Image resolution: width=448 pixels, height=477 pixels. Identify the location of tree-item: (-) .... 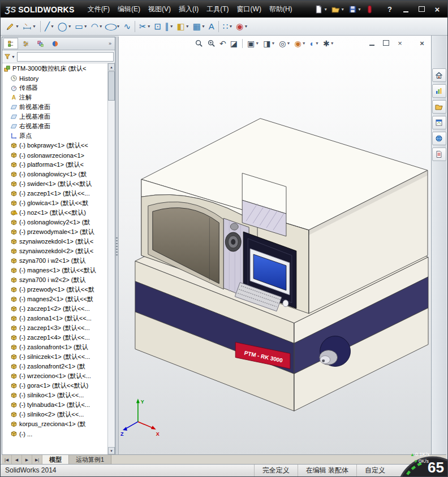
(55, 434).